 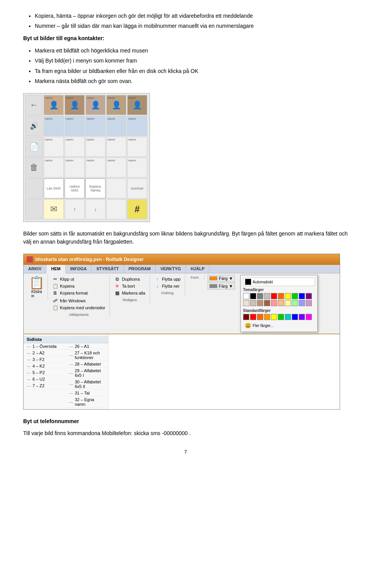 I want to click on sound-button-cell: 🔊, so click(x=34, y=126).